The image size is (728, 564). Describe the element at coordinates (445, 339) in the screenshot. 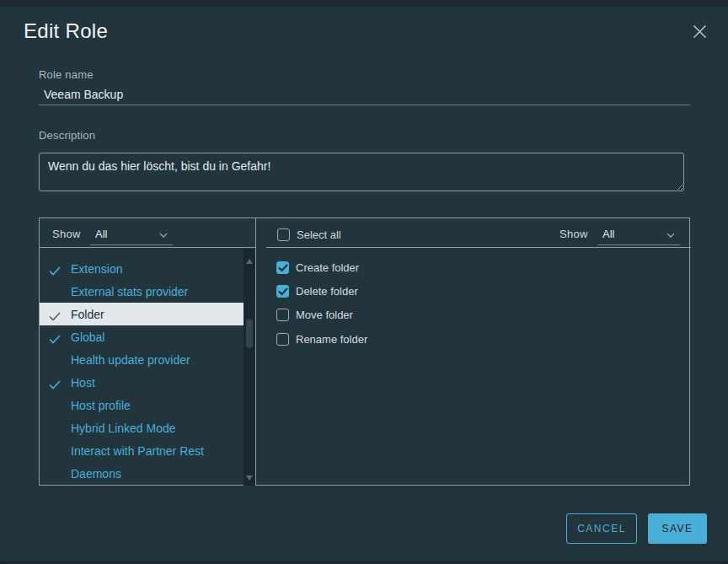

I see `permission-row-rename-folder: Rename folder` at that location.